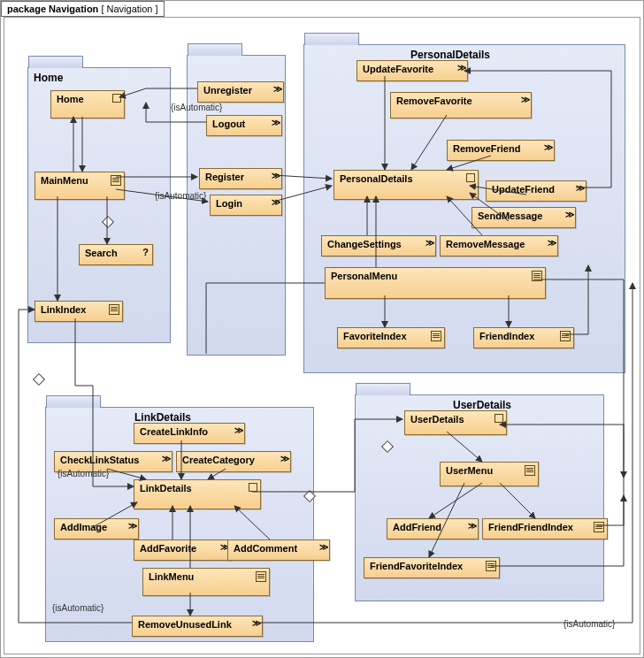 Image resolution: width=644 pixels, height=658 pixels. I want to click on node-addfavorite: AddFavorite≫, so click(182, 550).